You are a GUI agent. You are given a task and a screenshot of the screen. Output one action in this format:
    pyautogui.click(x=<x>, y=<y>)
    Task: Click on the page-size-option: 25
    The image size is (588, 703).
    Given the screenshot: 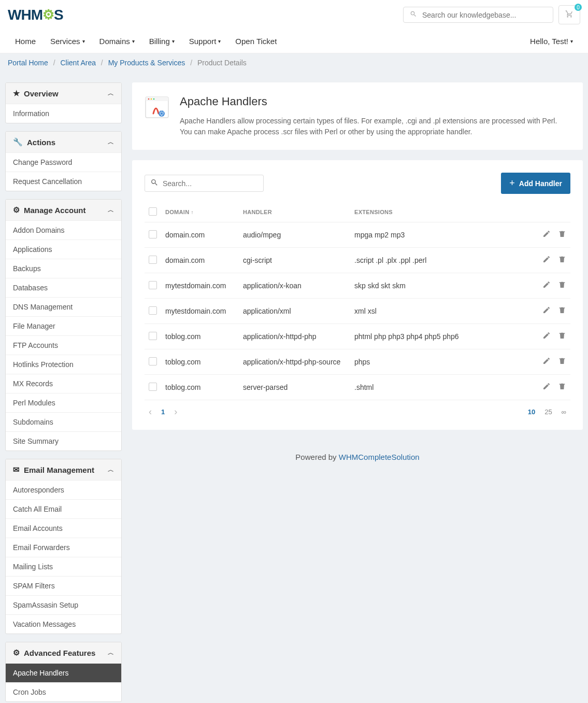 What is the action you would take?
    pyautogui.click(x=548, y=412)
    